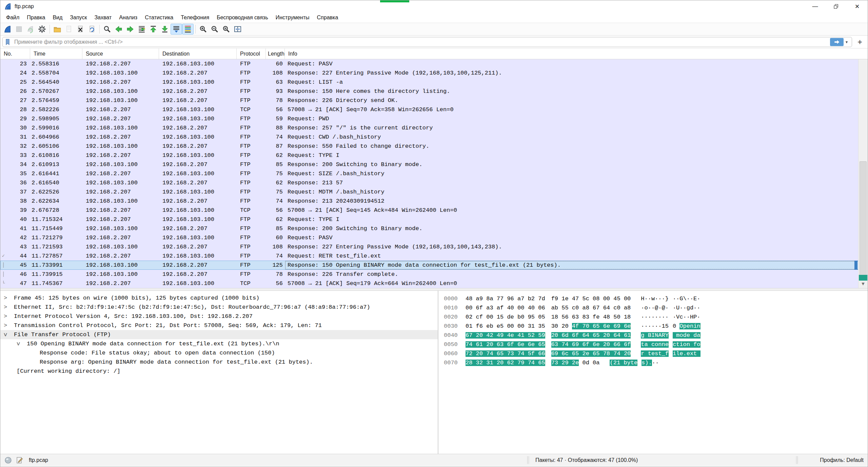 This screenshot has width=868, height=467. Describe the element at coordinates (837, 42) in the screenshot. I see `apply-filter-button` at that location.